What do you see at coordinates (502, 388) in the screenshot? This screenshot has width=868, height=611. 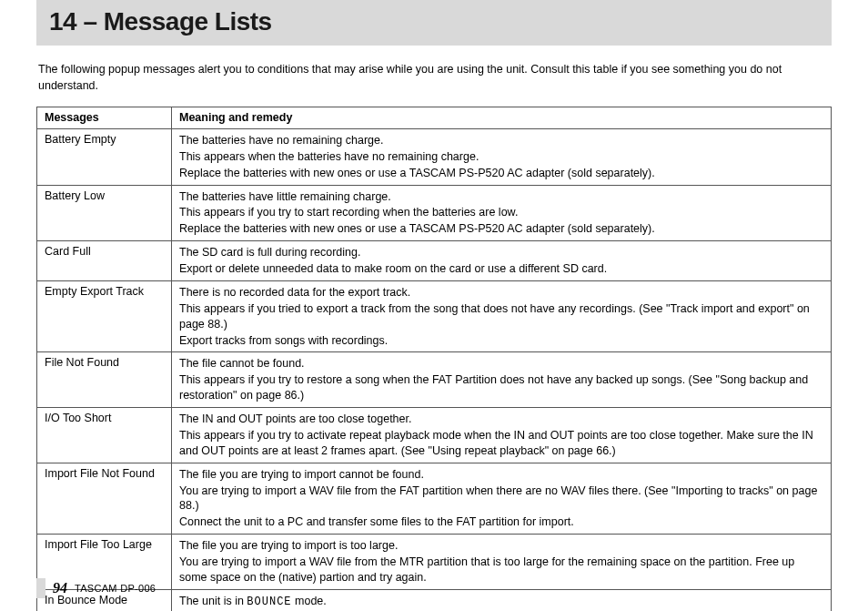 I see `meaning-line: This appears if you try to restore a son…` at bounding box center [502, 388].